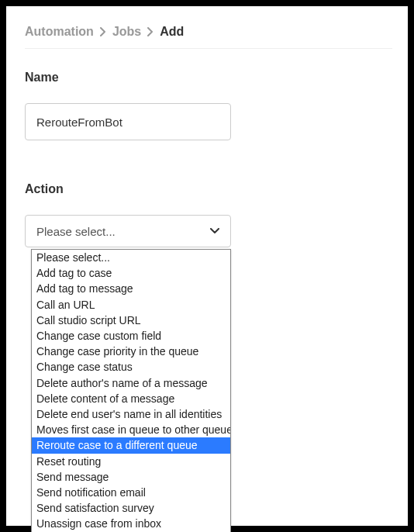  Describe the element at coordinates (131, 414) in the screenshot. I see `action-option: Delete end user's name in all identities` at that location.